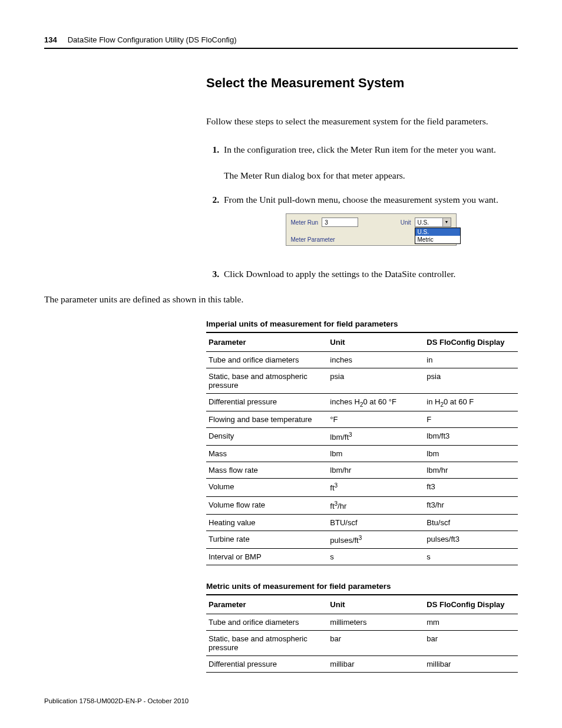  What do you see at coordinates (362, 487) in the screenshot?
I see `table-row: Volumeft3ft3` at bounding box center [362, 487].